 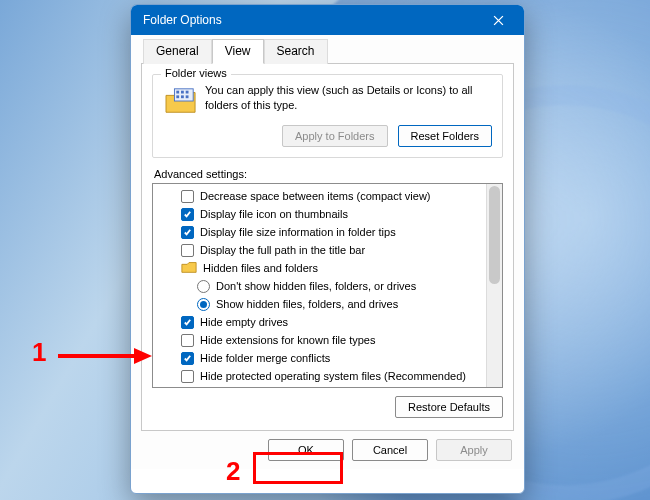 I want to click on option-hidden-group: Hidden files and folders, so click(x=328, y=268).